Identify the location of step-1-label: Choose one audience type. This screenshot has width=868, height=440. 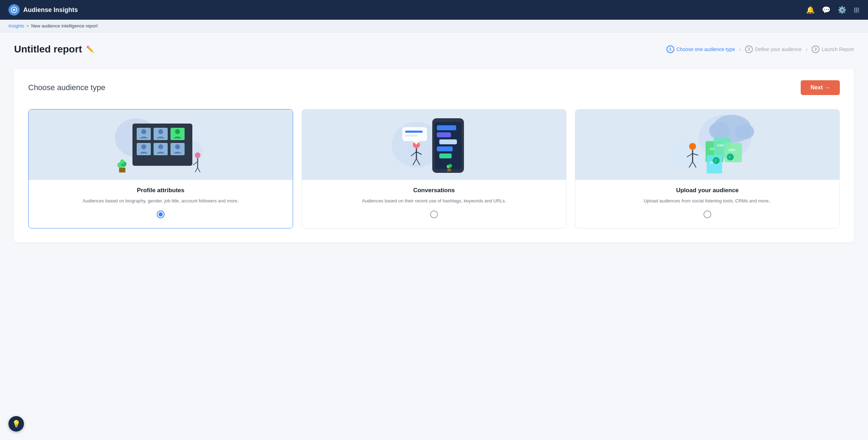
(706, 49).